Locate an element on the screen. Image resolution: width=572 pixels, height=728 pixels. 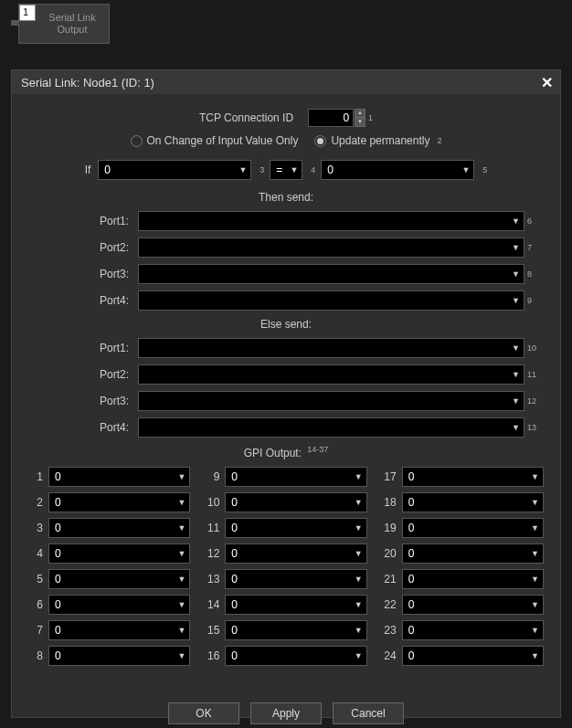
else-port2-combo: ▼ is located at coordinates (331, 375).